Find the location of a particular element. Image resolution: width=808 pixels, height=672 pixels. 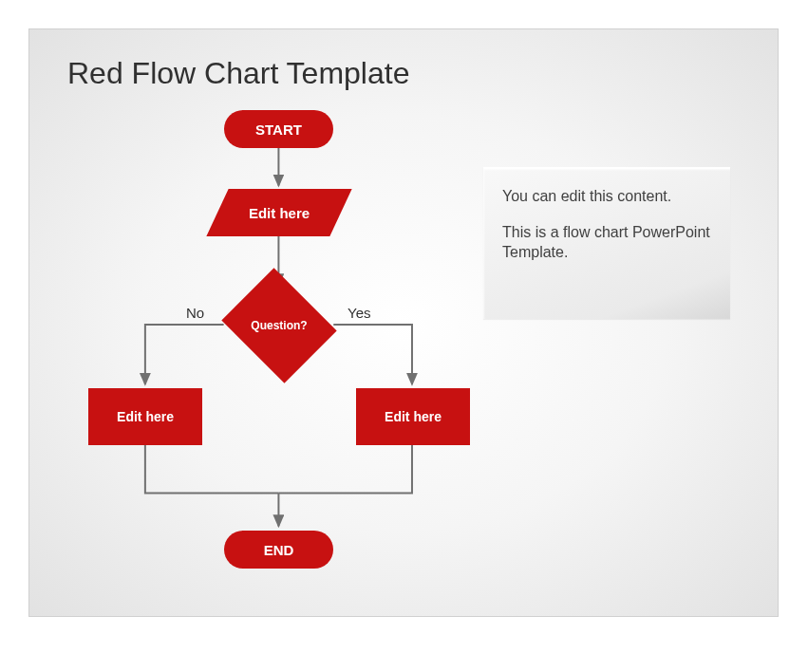

branch-label-yes: Yes is located at coordinates (359, 313).